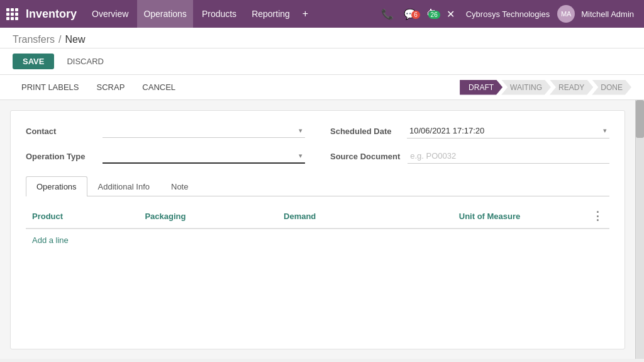 The image size is (644, 362). I want to click on tab-note: Note, so click(180, 186).